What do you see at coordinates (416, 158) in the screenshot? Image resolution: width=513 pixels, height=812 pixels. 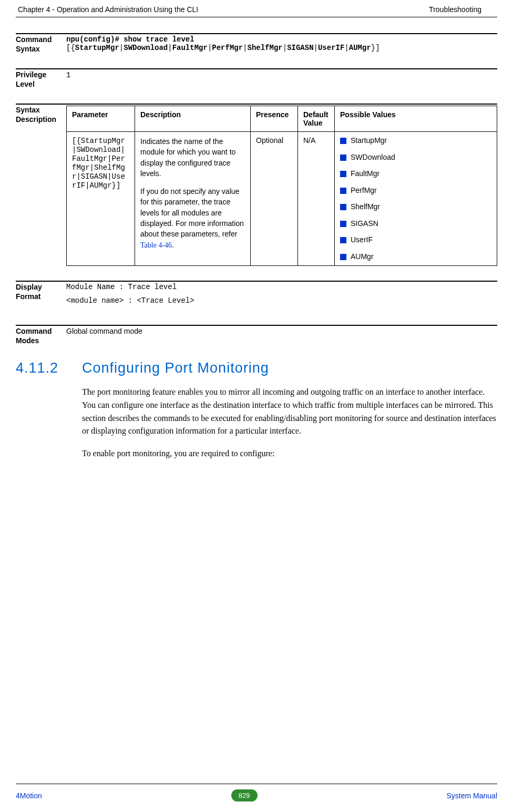 I see `list-item: SWDownload` at bounding box center [416, 158].